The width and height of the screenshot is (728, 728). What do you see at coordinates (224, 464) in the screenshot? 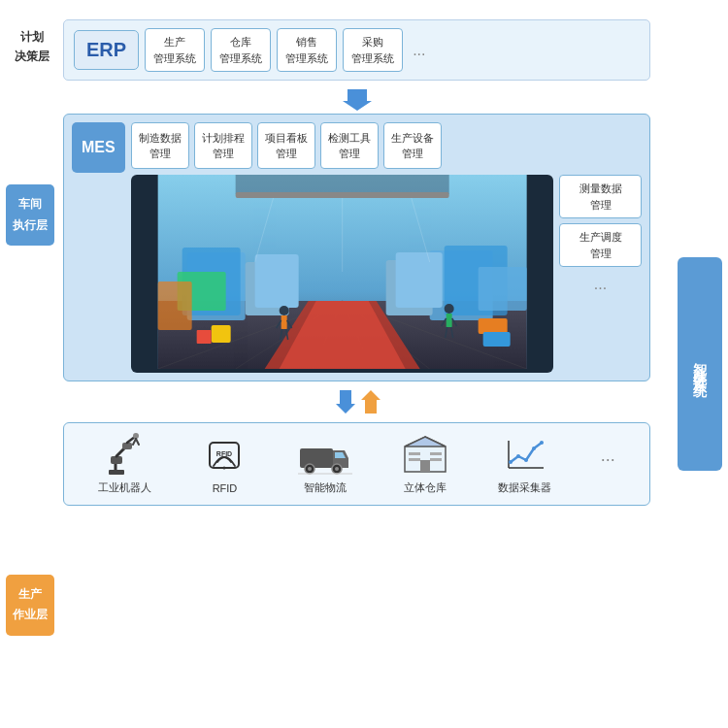
I see `production-item-rfid: RFID RFID` at bounding box center [224, 464].